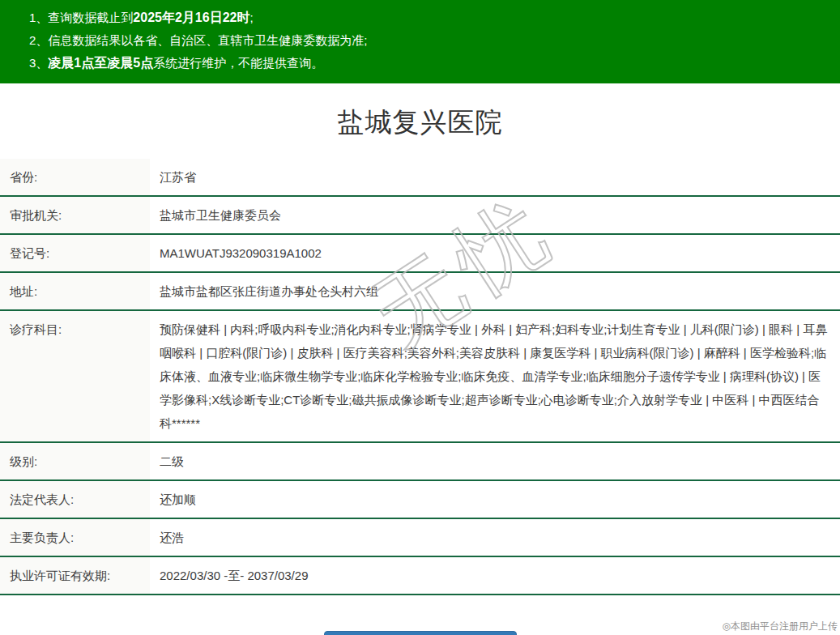  Describe the element at coordinates (495, 253) in the screenshot. I see `row-value-registration-number: MA1WUATJ932090319A1002` at that location.